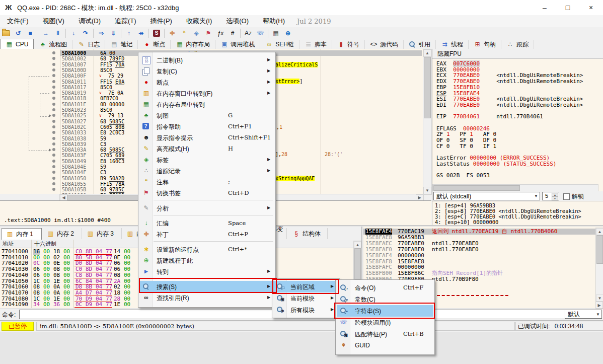 The width and height of the screenshot is (603, 364). I want to click on hide-fpu-header: 隐藏FPU, so click(517, 54).